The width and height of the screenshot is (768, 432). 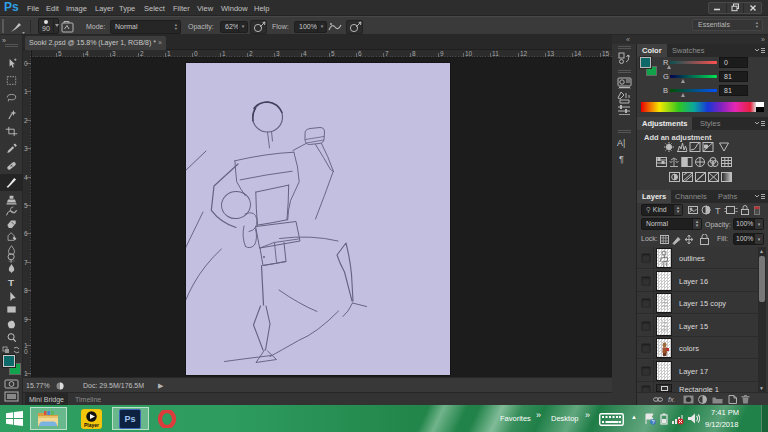 I want to click on svg-text: Player, so click(x=92, y=425).